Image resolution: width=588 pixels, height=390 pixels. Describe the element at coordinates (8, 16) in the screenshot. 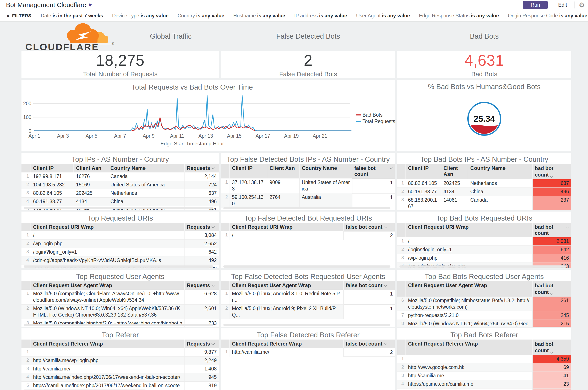

I see `filters-expand-icon: ▶` at that location.